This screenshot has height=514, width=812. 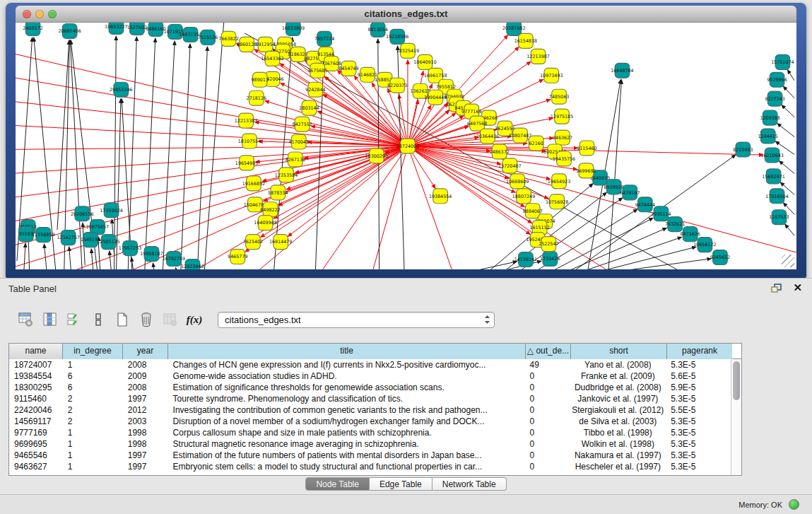 I want to click on tab-edge-table: Edge Table, so click(x=401, y=484).